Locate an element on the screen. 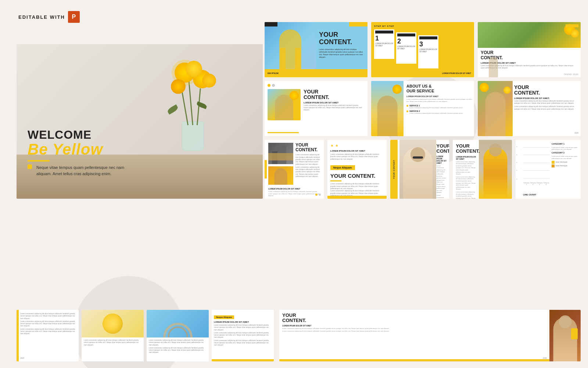 This screenshot has width=588, height=368. lorem-outfit-body3: Lorem consectetur adipiscing elit duis t… is located at coordinates (466, 195).